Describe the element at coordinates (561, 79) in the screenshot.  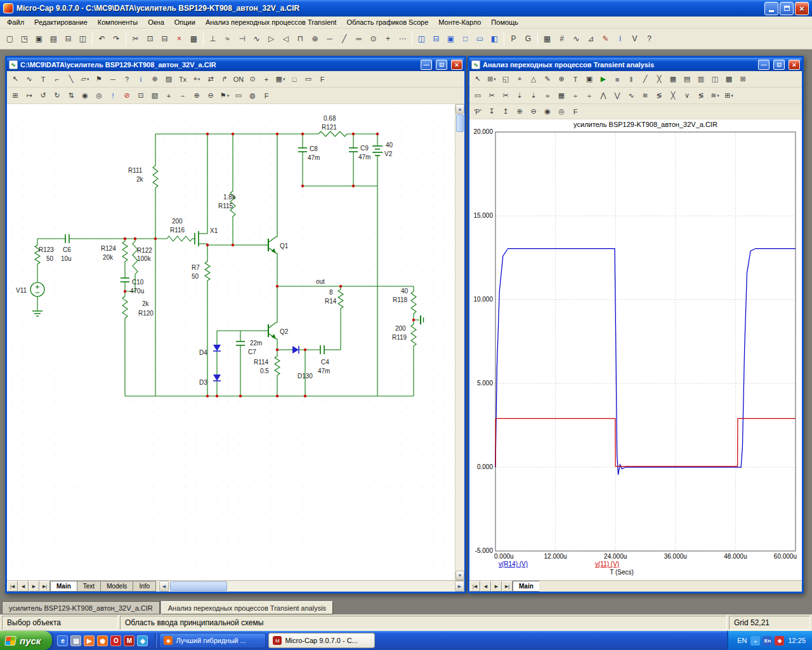
I see `zoom-mode-icon: ⊕` at that location.